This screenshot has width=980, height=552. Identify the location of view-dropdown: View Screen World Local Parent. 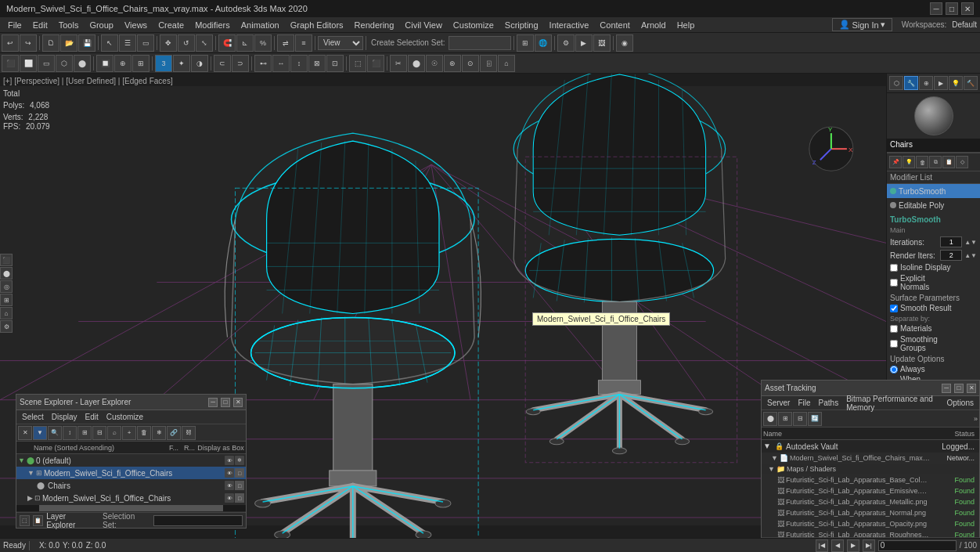
(340, 43).